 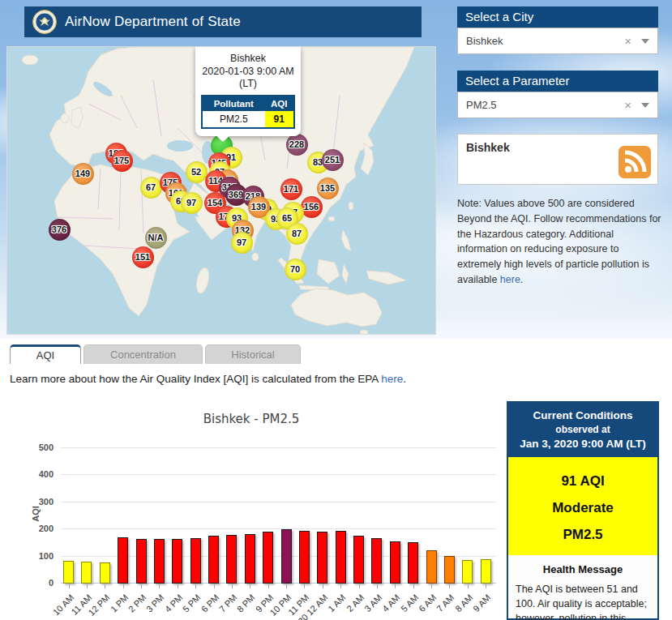 I want to click on aqi-parameter: PM2.5, so click(x=583, y=535).